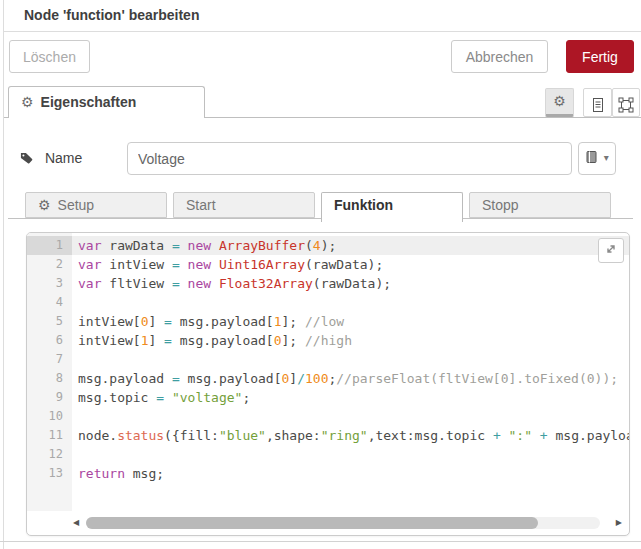 This screenshot has height=549, width=641. Describe the element at coordinates (50, 416) in the screenshot. I see `line-number: 10` at that location.